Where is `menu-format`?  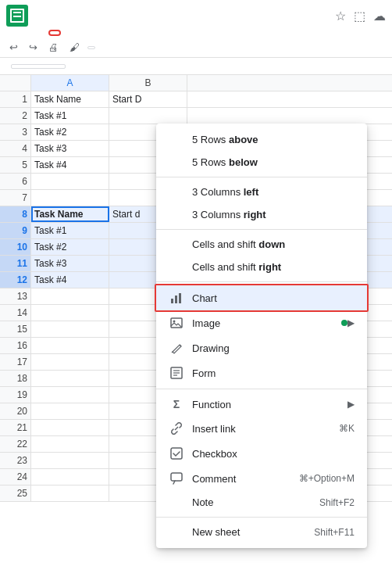 menu-format is located at coordinates (69, 33).